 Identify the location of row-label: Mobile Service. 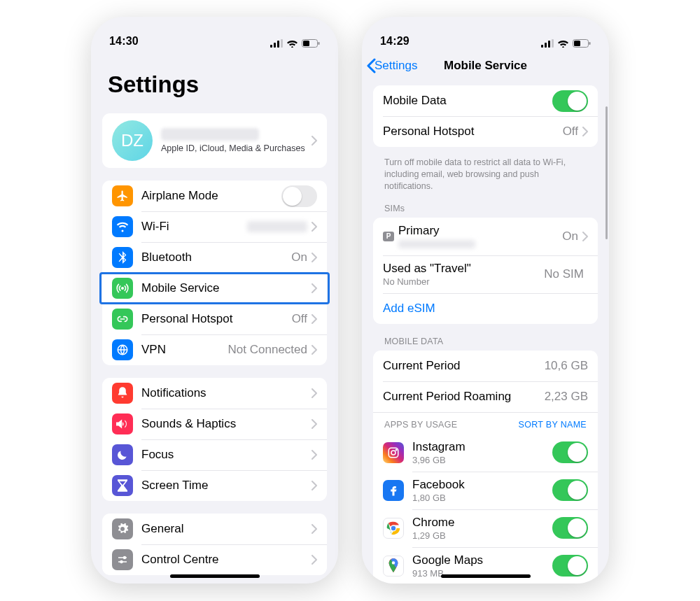
(227, 288).